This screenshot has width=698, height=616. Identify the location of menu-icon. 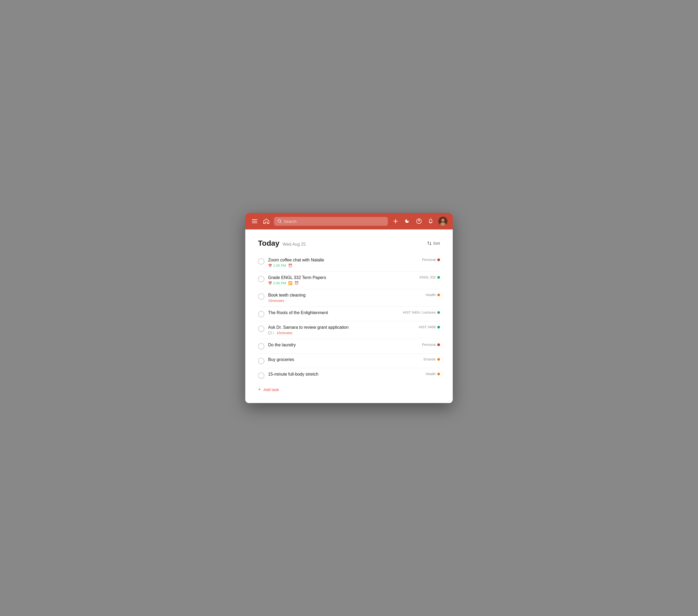
(255, 221).